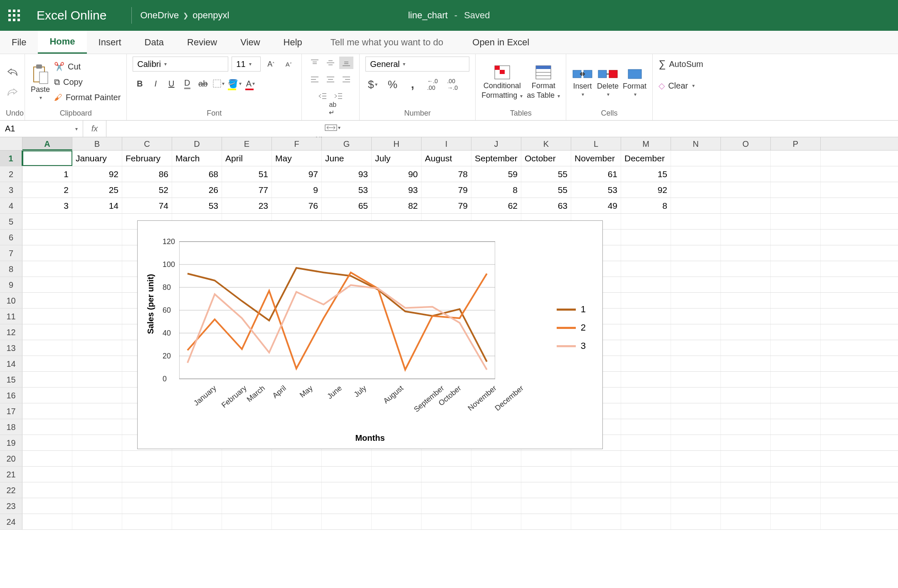 The height and width of the screenshot is (588, 898). Describe the element at coordinates (247, 174) in the screenshot. I see `cell: 51` at that location.